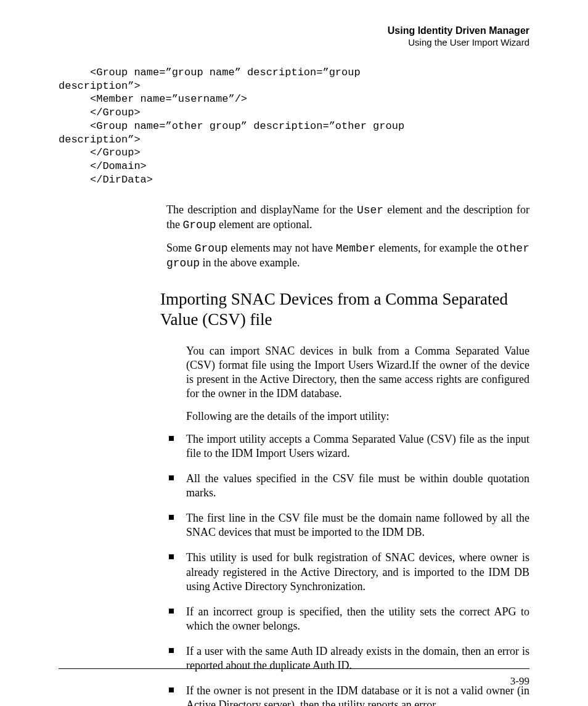 The image size is (588, 706). I want to click on intro-block: You can import SNAC devices in bulk from…, so click(348, 384).